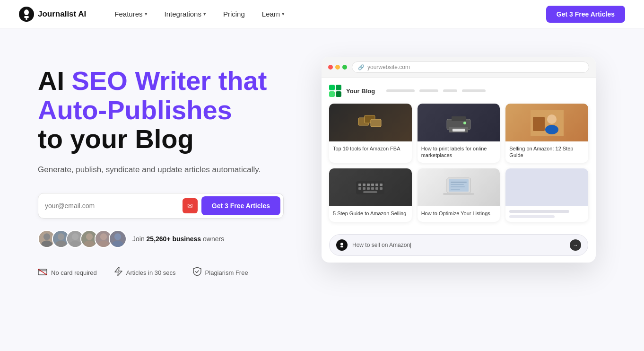 Image resolution: width=644 pixels, height=351 pixels. I want to click on nav-learn: Learn ▾, so click(273, 14).